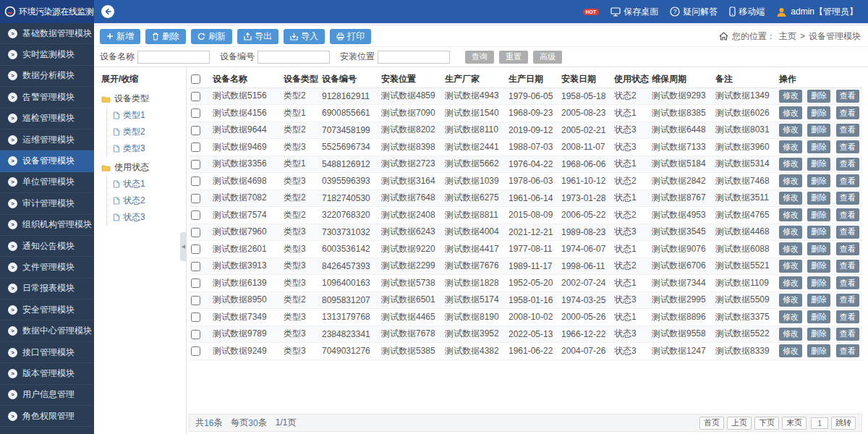  What do you see at coordinates (47, 97) in the screenshot?
I see `sidebar-item: 告警管理模块` at bounding box center [47, 97].